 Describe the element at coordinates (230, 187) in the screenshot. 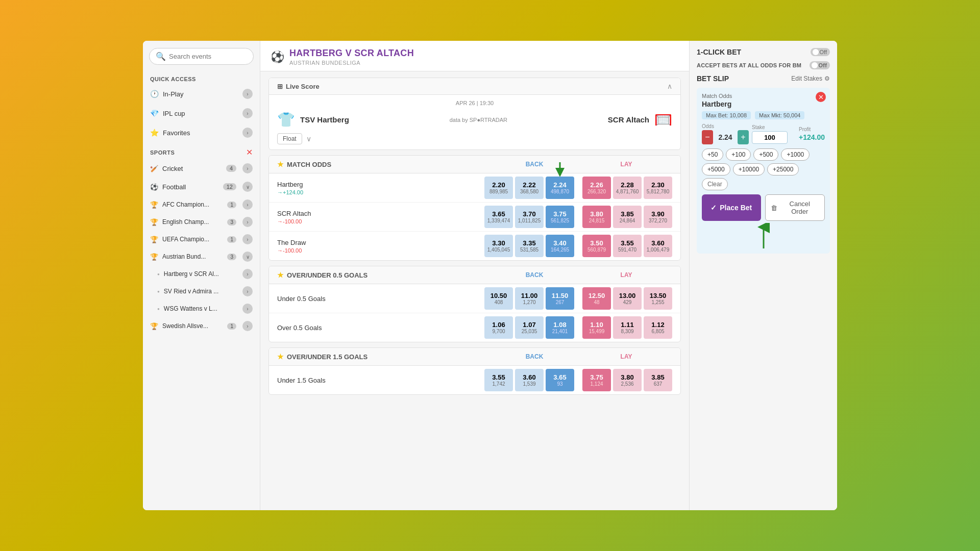

I see `football-badge: 12` at that location.